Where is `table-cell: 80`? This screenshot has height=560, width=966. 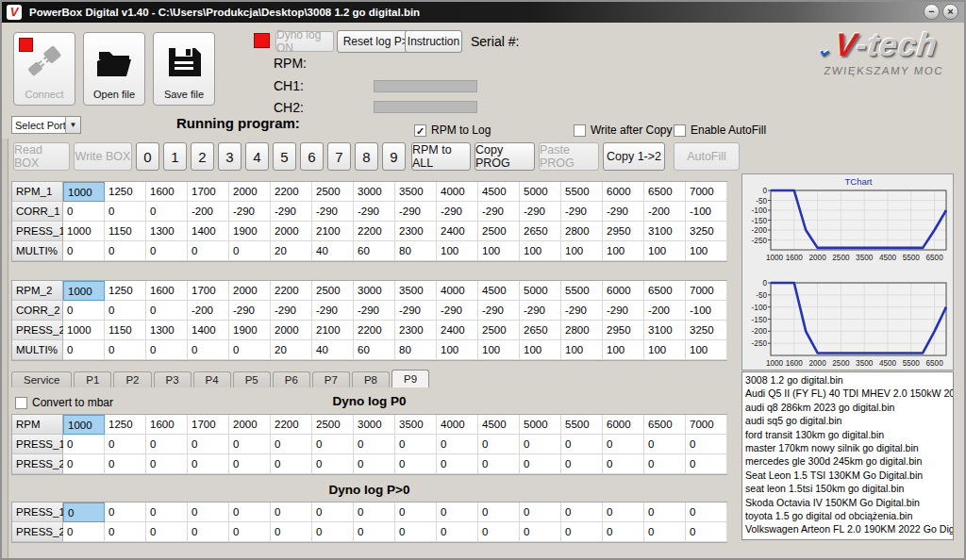
table-cell: 80 is located at coordinates (416, 351).